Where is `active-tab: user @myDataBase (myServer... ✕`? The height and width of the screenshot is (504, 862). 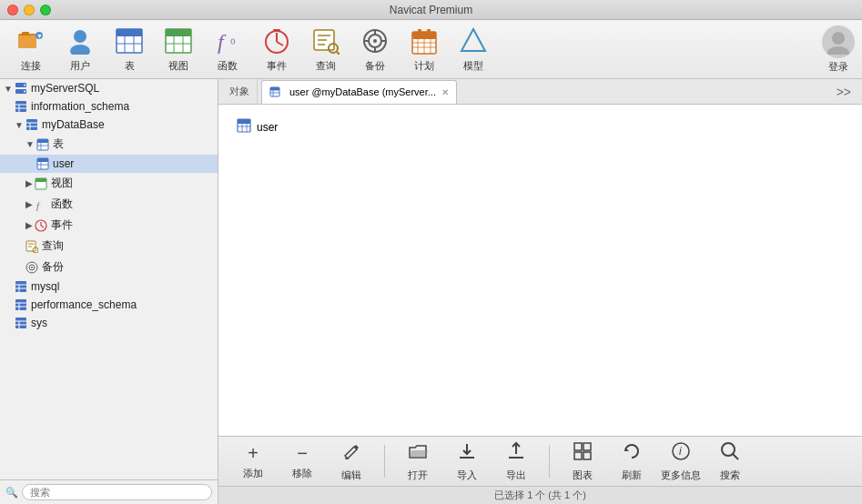
active-tab: user @myDataBase (myServer... ✕ is located at coordinates (359, 92).